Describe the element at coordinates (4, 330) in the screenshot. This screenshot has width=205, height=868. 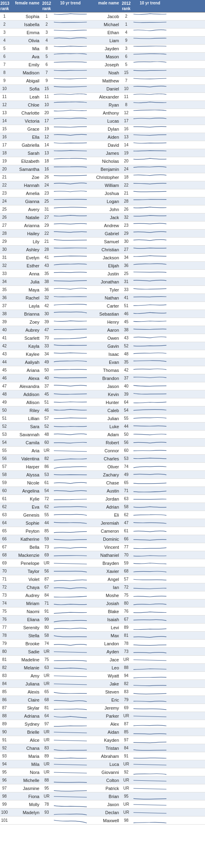
I see `cell-rank: 40` at that location.